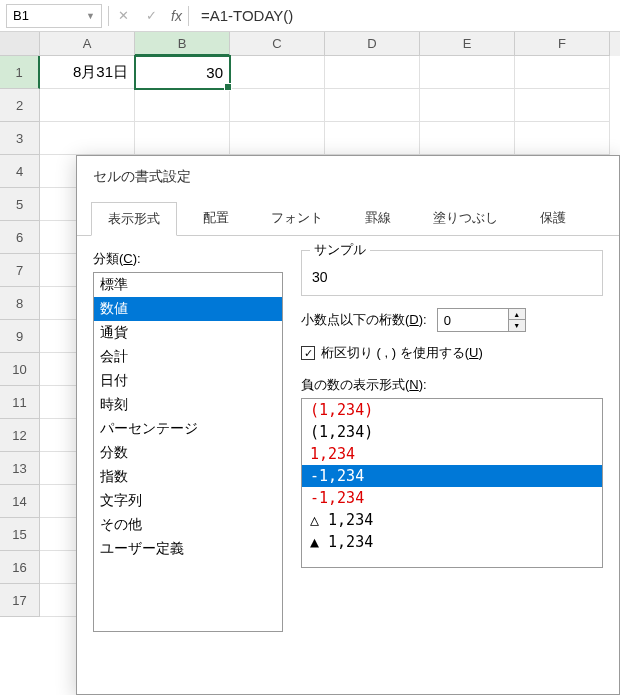  What do you see at coordinates (20, 402) in the screenshot?
I see `row-header-11: 11` at bounding box center [20, 402].